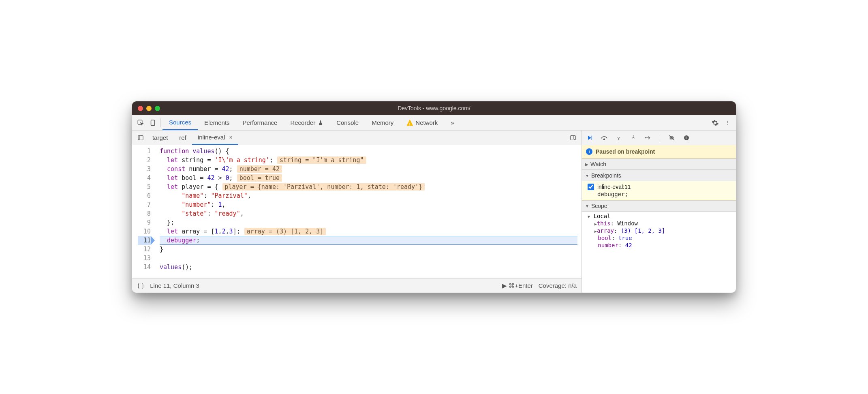  What do you see at coordinates (452, 122) in the screenshot?
I see `tabs-overflow: »` at bounding box center [452, 122].